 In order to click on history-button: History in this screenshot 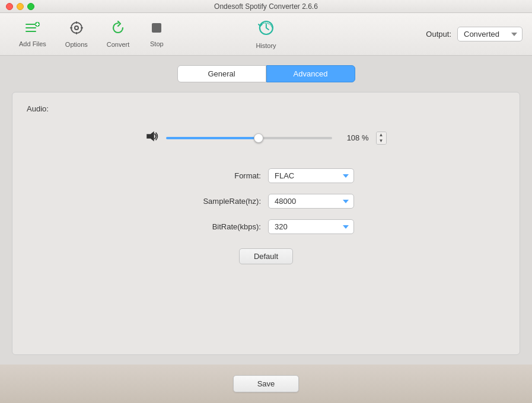, I will do `click(266, 34)`.